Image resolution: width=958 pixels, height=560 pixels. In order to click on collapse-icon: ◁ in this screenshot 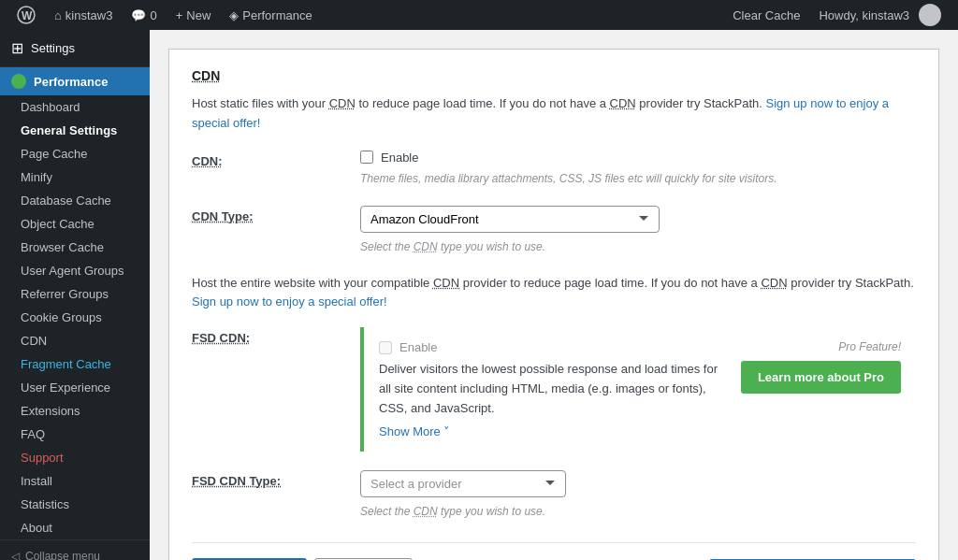, I will do `click(15, 555)`.